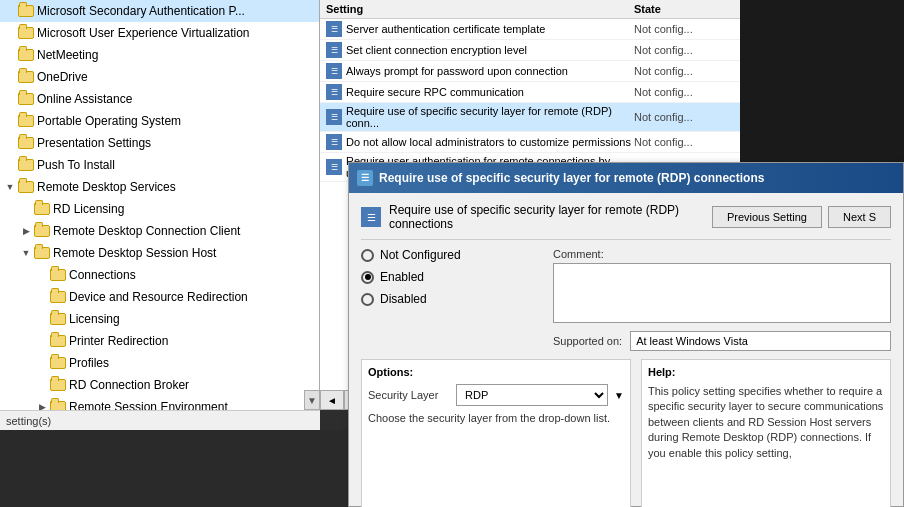 The width and height of the screenshot is (904, 507). I want to click on folder-icon-profiles, so click(58, 363).